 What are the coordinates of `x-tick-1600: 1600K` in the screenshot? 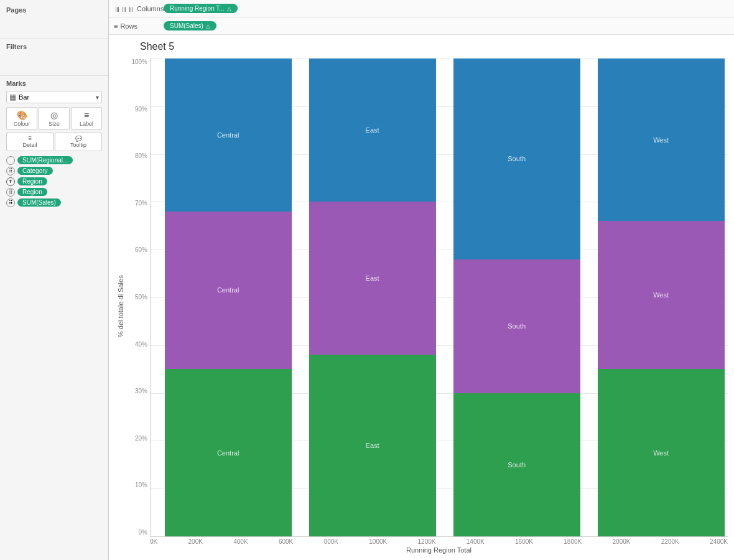 It's located at (524, 541).